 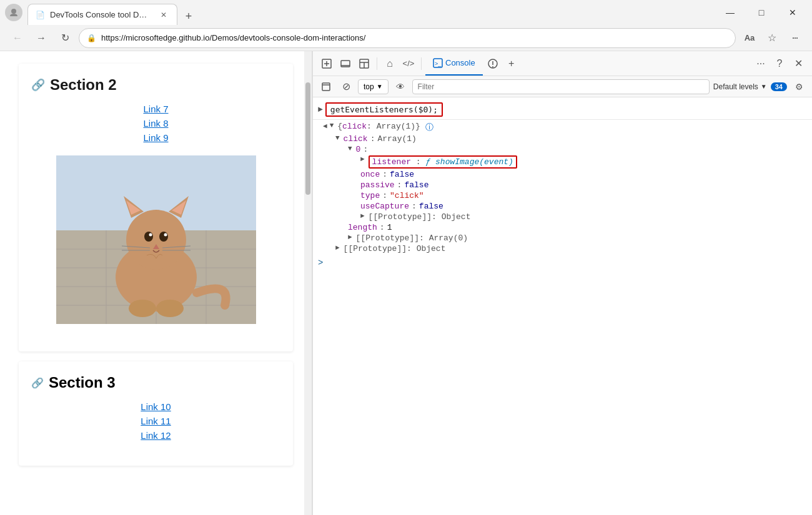 I want to click on listener-line: ► listener : ƒ showImage(event), so click(x=565, y=162).